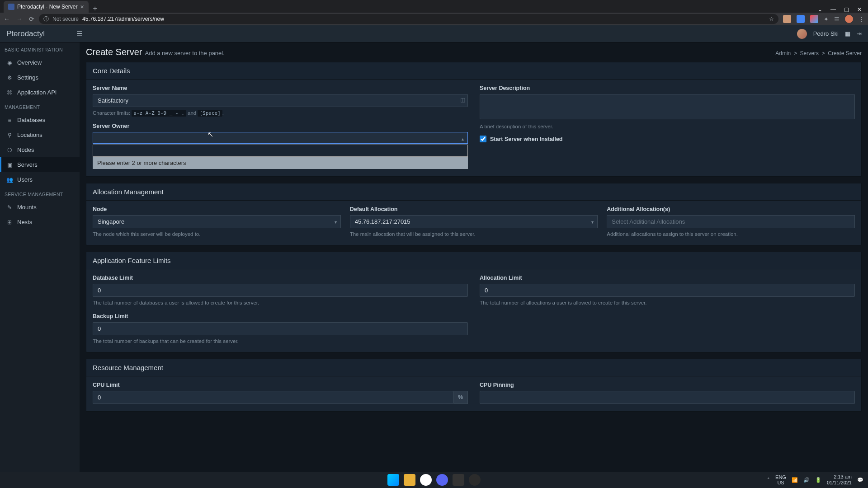 This screenshot has width=868, height=488. Describe the element at coordinates (837, 19) in the screenshot. I see `reading-list-icon: ☰` at that location.